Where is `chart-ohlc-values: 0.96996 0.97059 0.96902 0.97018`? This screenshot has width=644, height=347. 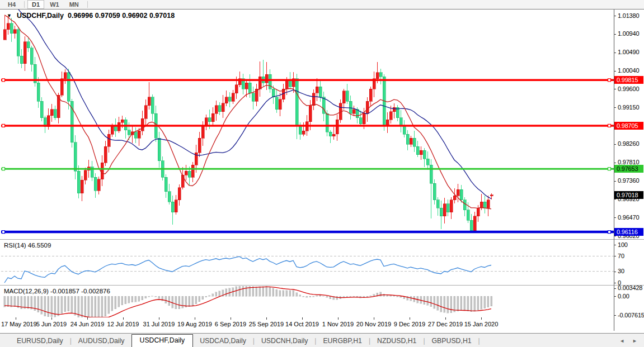 chart-ohlc-values: 0.96996 0.97059 0.96902 0.97018 is located at coordinates (121, 16).